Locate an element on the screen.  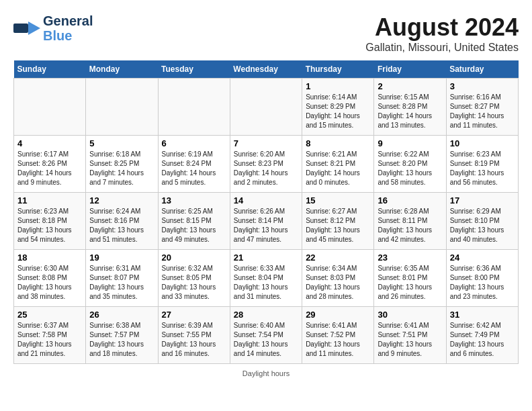
cell-info: Sunrise: 6:40 AMSunset: 7:54 PMDaylight:… is located at coordinates (266, 340).